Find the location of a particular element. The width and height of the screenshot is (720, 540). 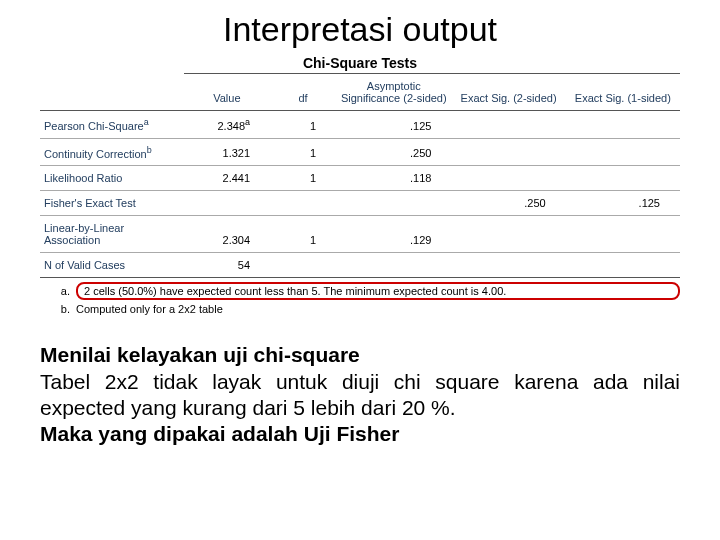

slide-title: Interpretasi output is located at coordinates (360, 30).